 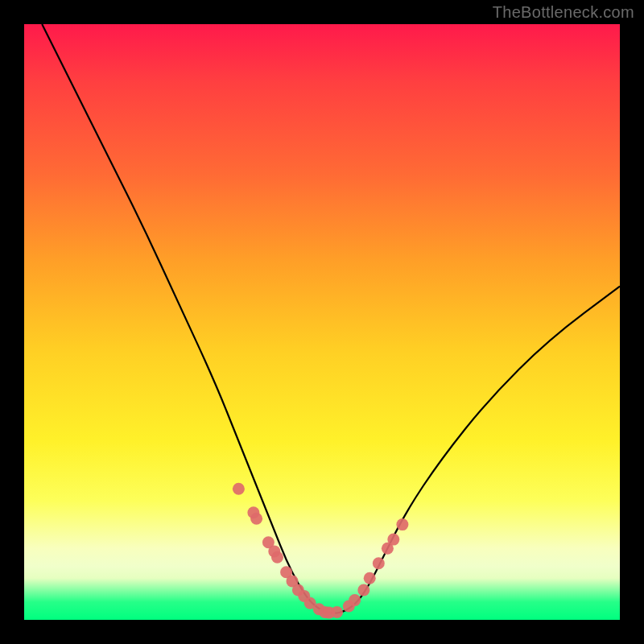 I want to click on dots-layer, so click(x=320, y=551).